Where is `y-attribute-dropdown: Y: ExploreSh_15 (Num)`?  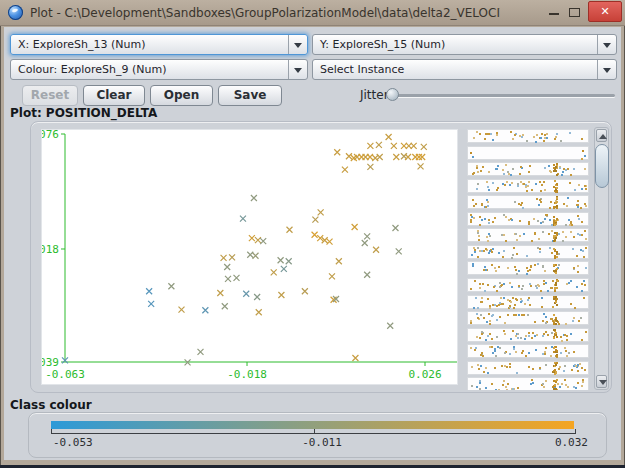
y-attribute-dropdown: Y: ExploreSh_15 (Num) is located at coordinates (464, 44).